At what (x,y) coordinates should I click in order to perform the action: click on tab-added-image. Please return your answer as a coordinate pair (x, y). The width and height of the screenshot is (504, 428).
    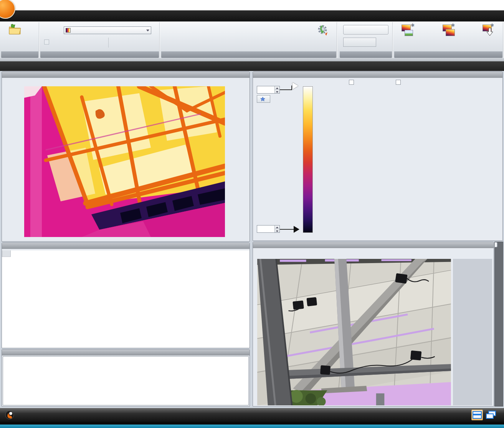
    Looking at the image, I should click on (496, 250).